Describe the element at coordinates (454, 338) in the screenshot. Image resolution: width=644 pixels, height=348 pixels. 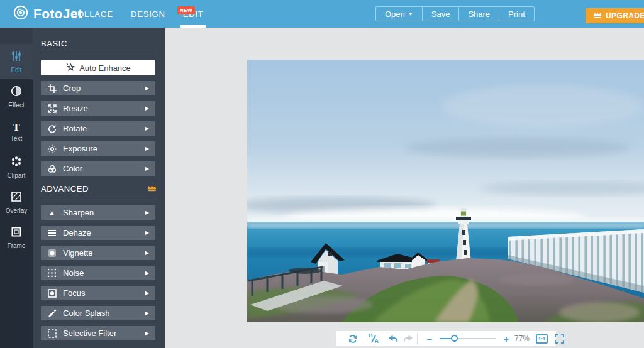
I see `zoom-slider-handle` at that location.